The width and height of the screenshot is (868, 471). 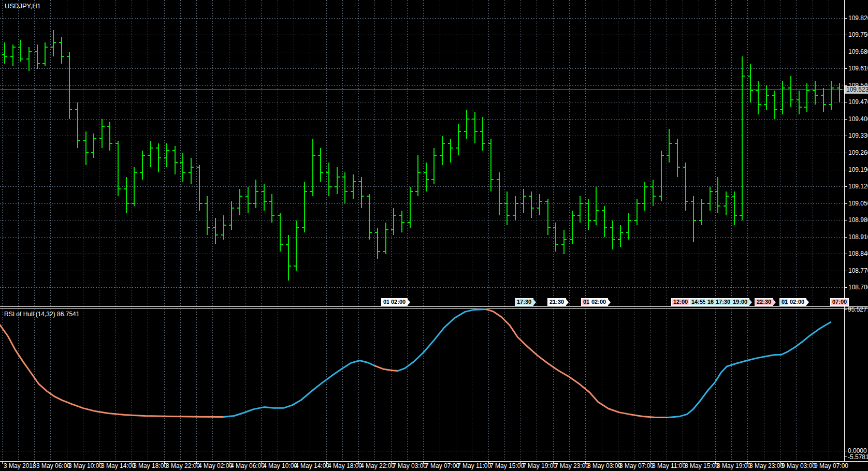 What do you see at coordinates (507, 466) in the screenshot?
I see `time-axis-label: 7 May 15:00` at bounding box center [507, 466].